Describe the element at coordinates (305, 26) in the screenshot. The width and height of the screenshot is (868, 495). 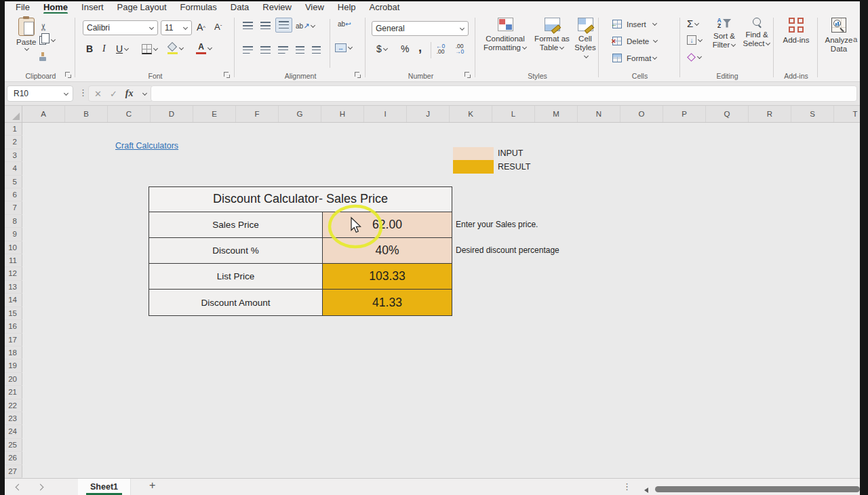
I see `orientation-button: ab↗` at that location.